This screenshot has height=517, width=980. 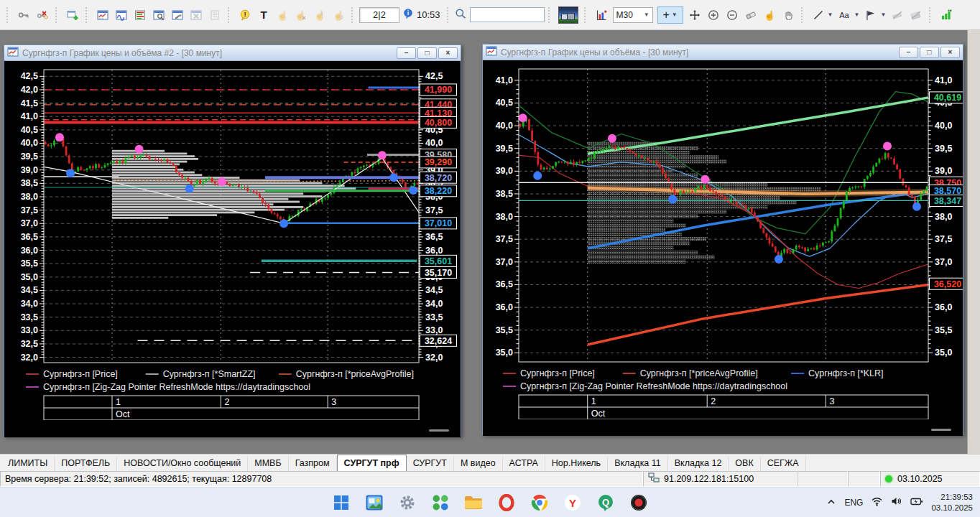 What do you see at coordinates (341, 503) in the screenshot?
I see `start-icon` at bounding box center [341, 503].